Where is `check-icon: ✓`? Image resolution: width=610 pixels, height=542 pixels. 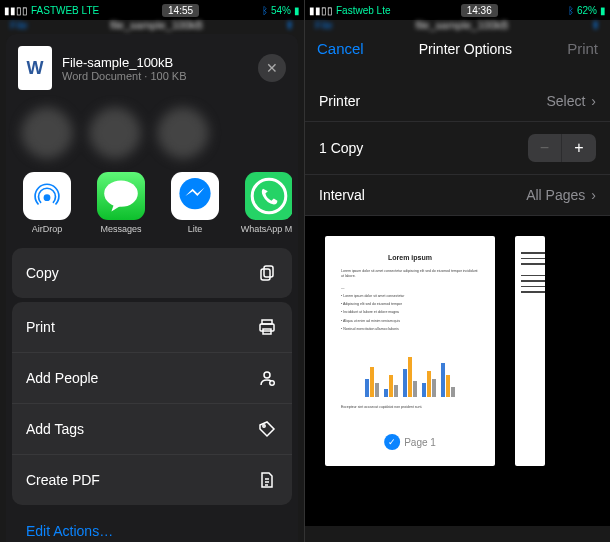 check-icon: ✓ is located at coordinates (392, 442).